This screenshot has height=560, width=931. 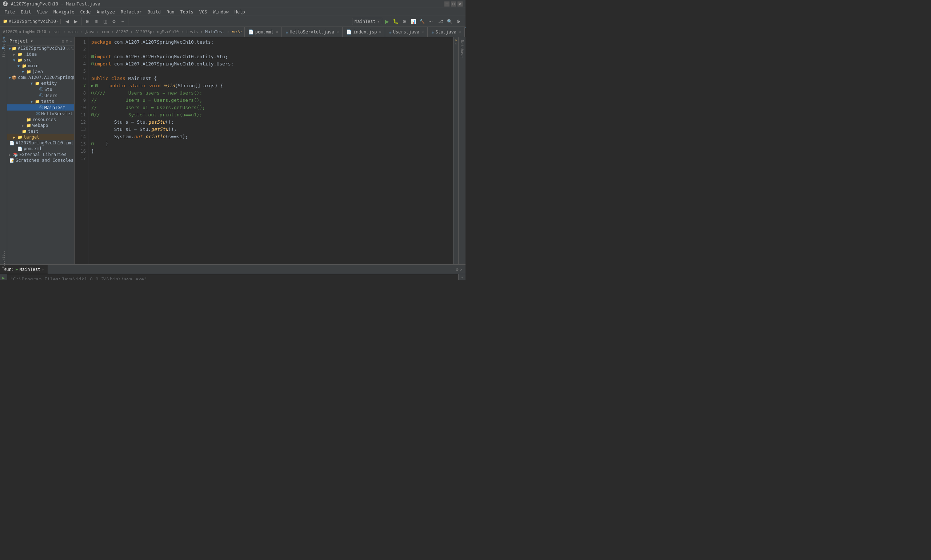 I want to click on pom-tab-close: ✕, so click(x=277, y=32).